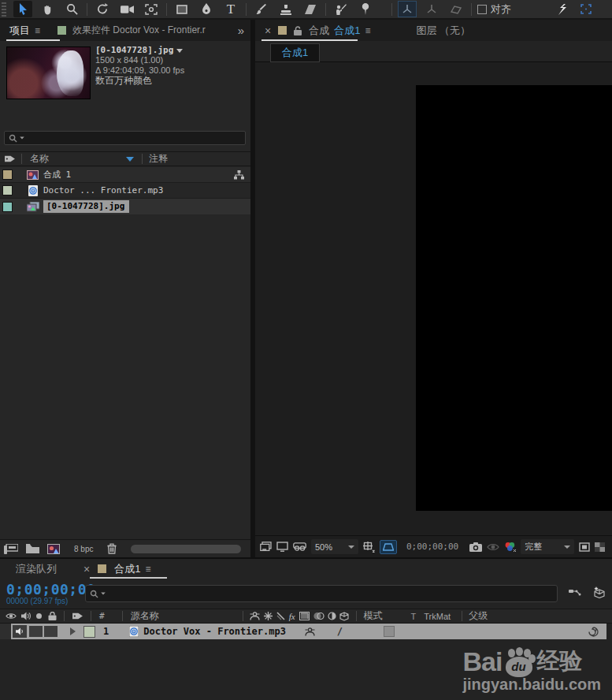  Describe the element at coordinates (476, 547) in the screenshot. I see `snapshot-camera-icon` at that location.